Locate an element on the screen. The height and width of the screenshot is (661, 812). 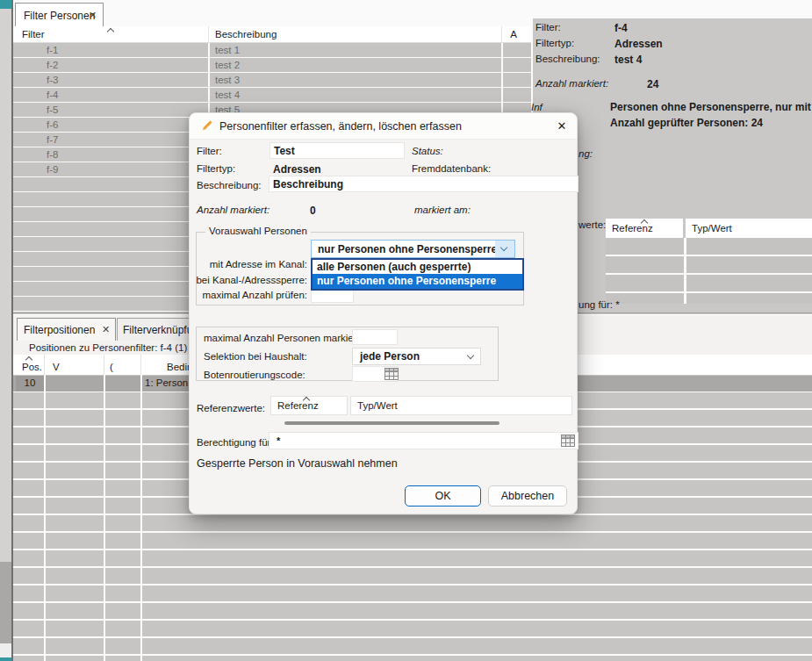
groupbox-title: Vorauswahl Personen is located at coordinates (258, 231).